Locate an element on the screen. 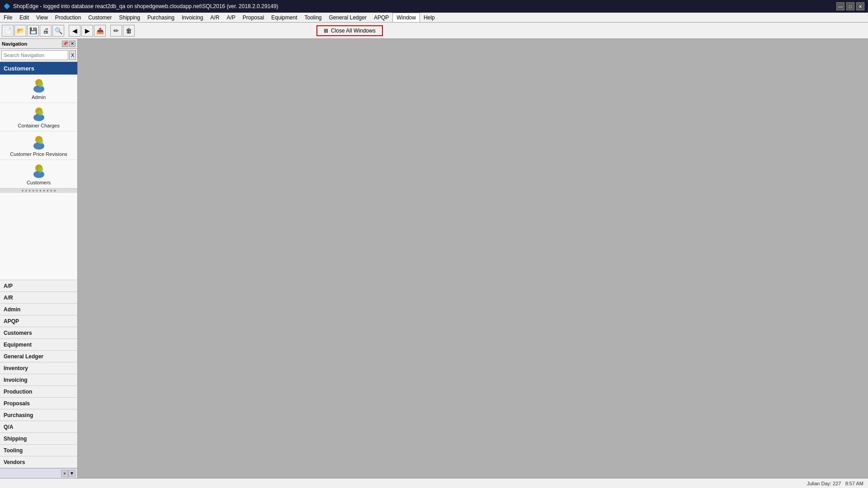  search-nav-container: X is located at coordinates (39, 55).